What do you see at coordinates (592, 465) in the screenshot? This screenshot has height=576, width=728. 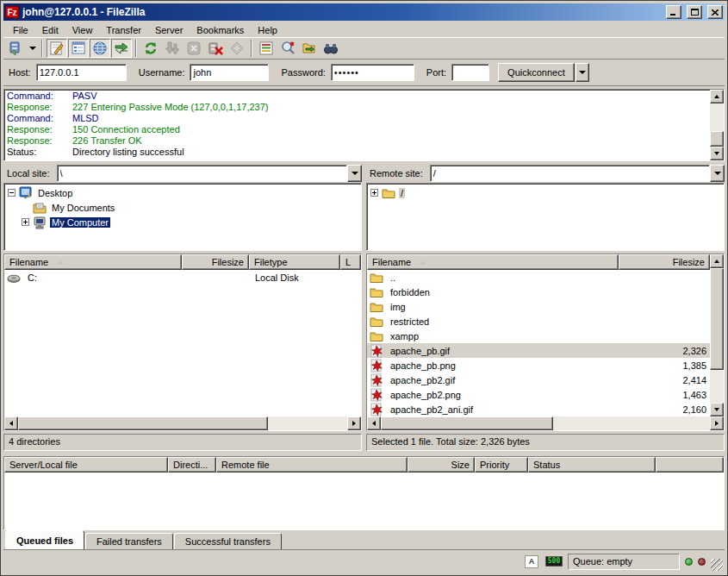 I see `column-header-status: Status` at bounding box center [592, 465].